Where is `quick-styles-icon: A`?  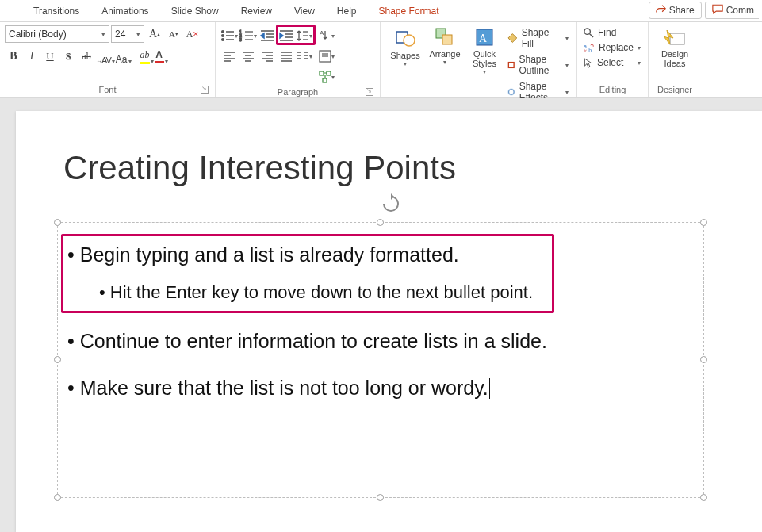 quick-styles-icon: A is located at coordinates (484, 37).